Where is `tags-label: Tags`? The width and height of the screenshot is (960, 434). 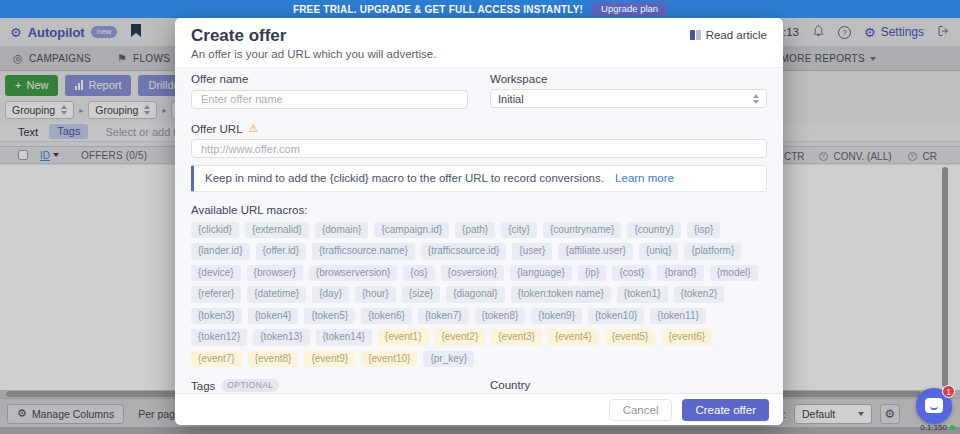
tags-label: Tags is located at coordinates (203, 386).